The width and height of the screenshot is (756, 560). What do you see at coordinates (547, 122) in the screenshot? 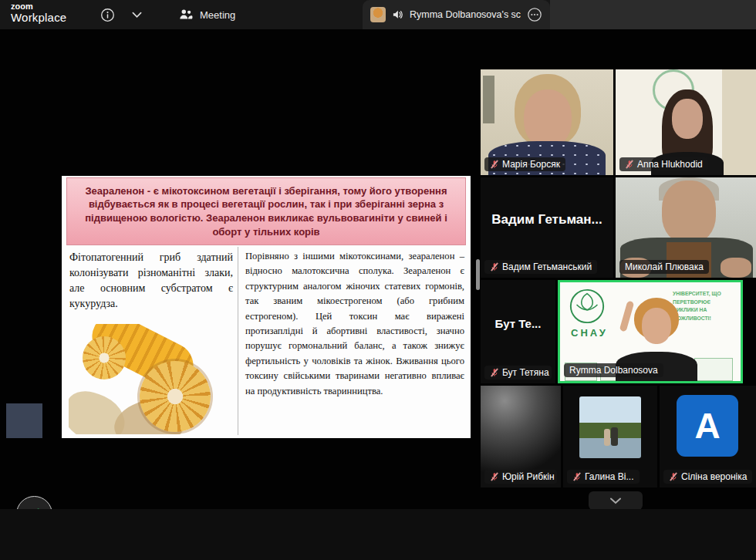
I see `video-tile-maria-borsiak: Марія Борсяк` at bounding box center [547, 122].